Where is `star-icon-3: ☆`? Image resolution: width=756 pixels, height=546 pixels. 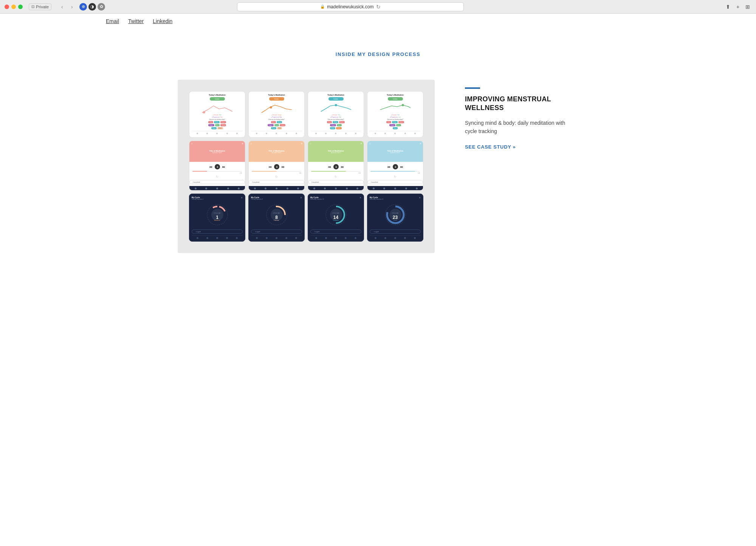 star-icon-3: ☆ is located at coordinates (311, 144).